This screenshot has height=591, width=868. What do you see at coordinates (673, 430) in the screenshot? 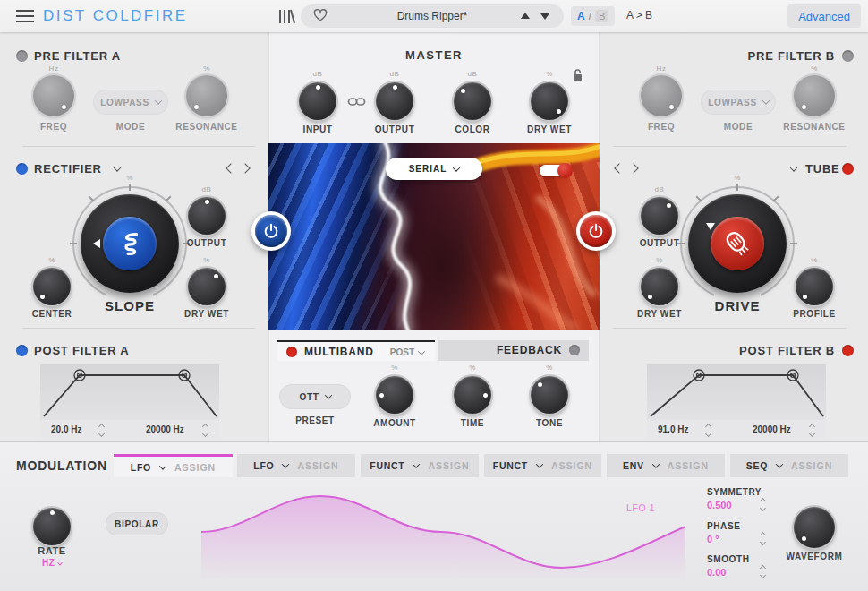
I see `post-filter-b-low-value: 91.0 Hz` at bounding box center [673, 430].